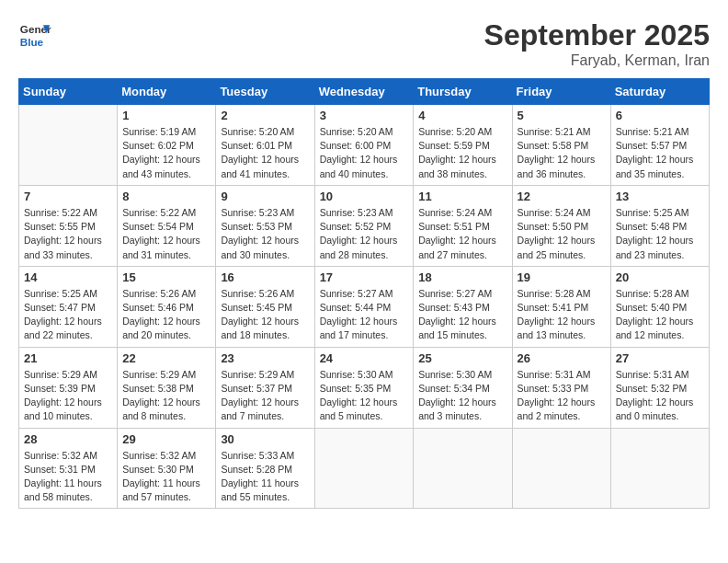 This screenshot has width=728, height=563. Describe the element at coordinates (364, 306) in the screenshot. I see `day-cell-17: 17Sunrise: 5:27 AMSunset: 5:44 PMDayligh…` at that location.